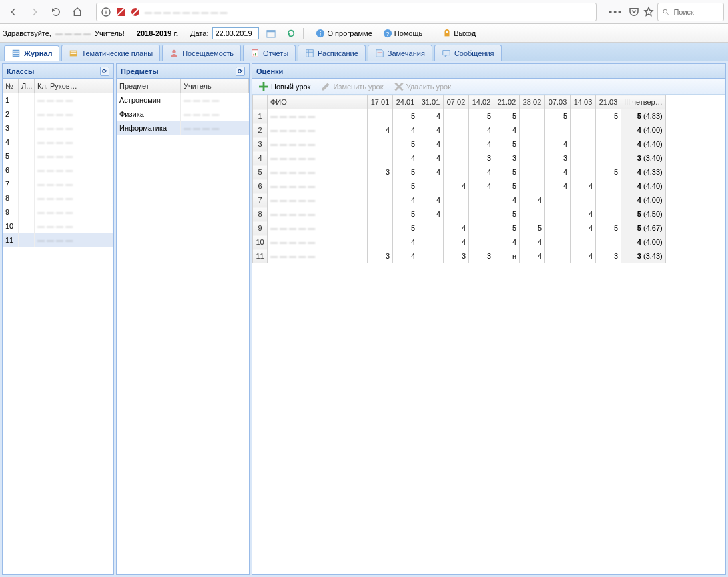 The image size is (728, 577). What do you see at coordinates (459, 159) in the screenshot?
I see `grade-row: 4— — — — —443333 (3.40)` at bounding box center [459, 159].